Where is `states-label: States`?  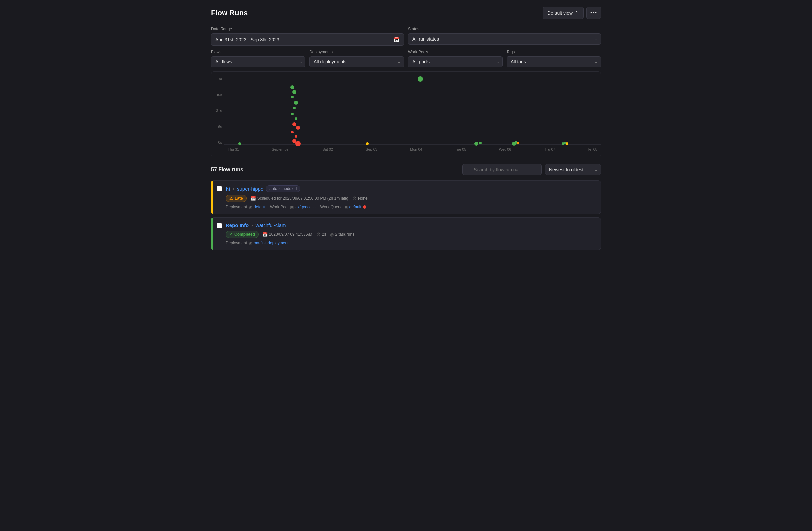
states-label: States is located at coordinates (505, 29).